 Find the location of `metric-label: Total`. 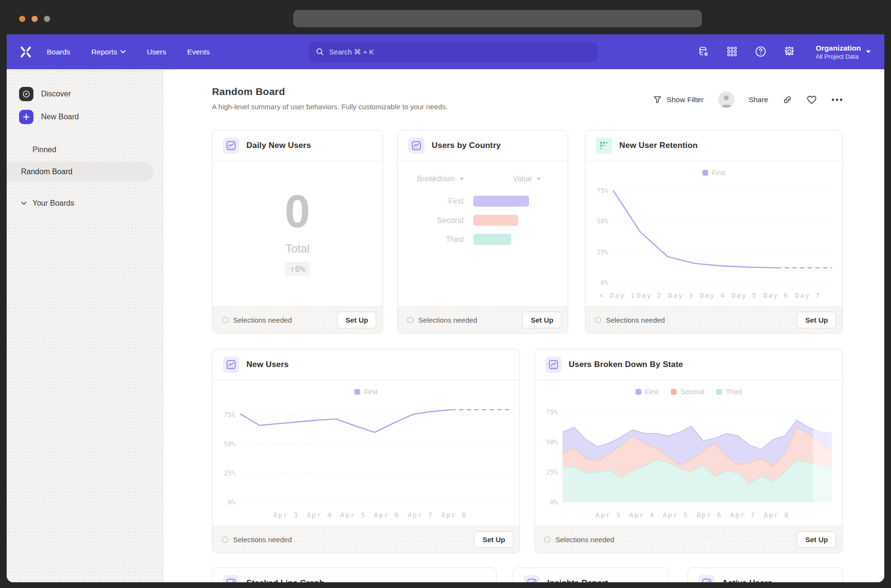

metric-label: Total is located at coordinates (298, 249).